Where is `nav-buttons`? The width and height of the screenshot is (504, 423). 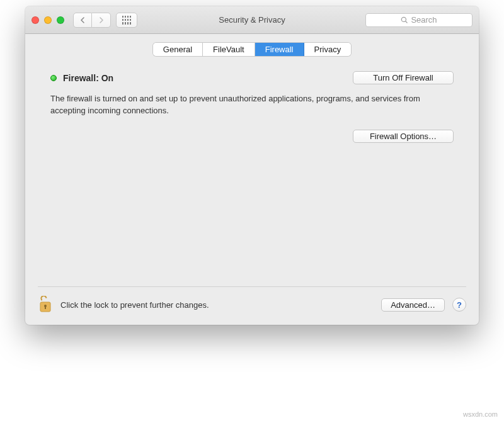
nav-buttons is located at coordinates (92, 20).